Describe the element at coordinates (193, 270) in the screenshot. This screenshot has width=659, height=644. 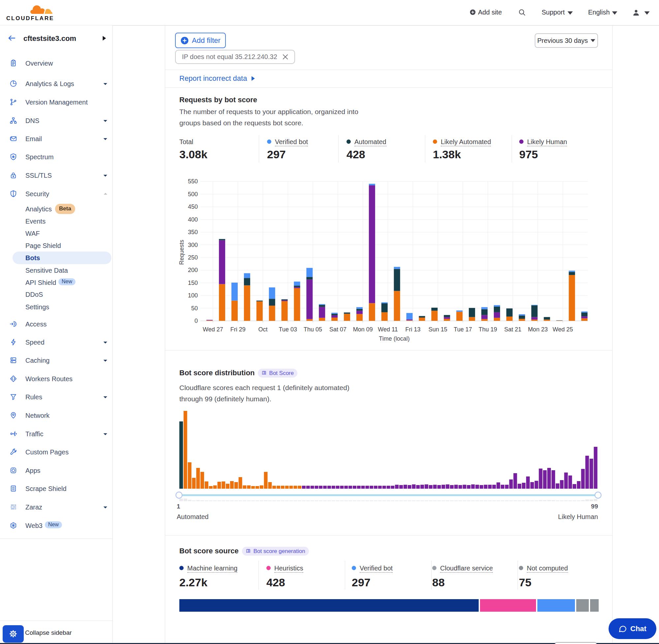
I see `svg-text: 200` at that location.